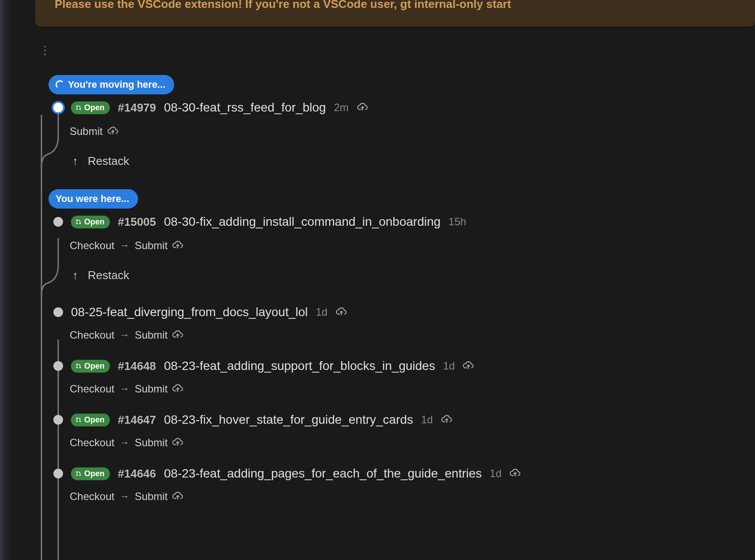 This screenshot has width=755, height=560. What do you see at coordinates (60, 85) in the screenshot?
I see `spinner-icon` at bounding box center [60, 85].